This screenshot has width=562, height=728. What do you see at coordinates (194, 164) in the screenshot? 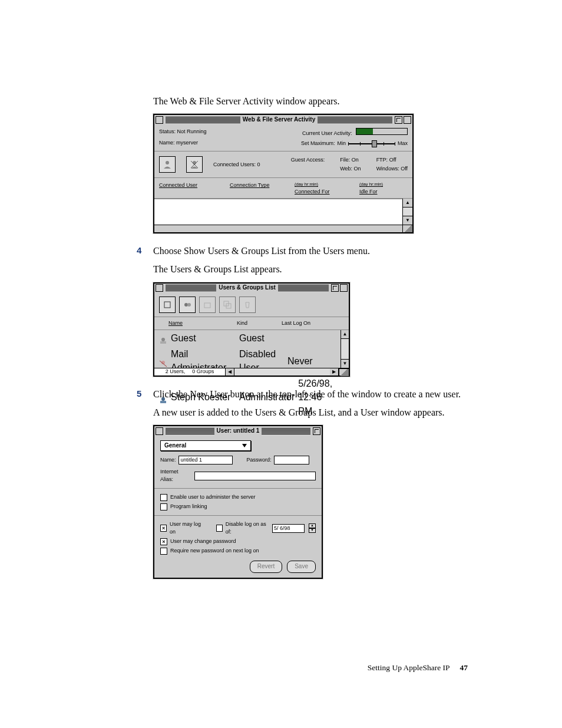
I see `disconnect-user-button` at bounding box center [194, 164].